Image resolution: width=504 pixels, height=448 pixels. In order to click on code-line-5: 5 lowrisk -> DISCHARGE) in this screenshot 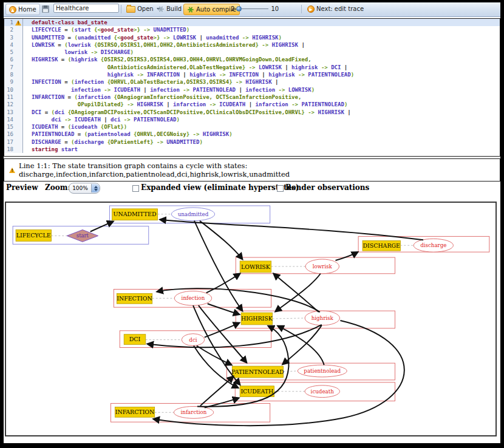, I will do `click(252, 52)`.